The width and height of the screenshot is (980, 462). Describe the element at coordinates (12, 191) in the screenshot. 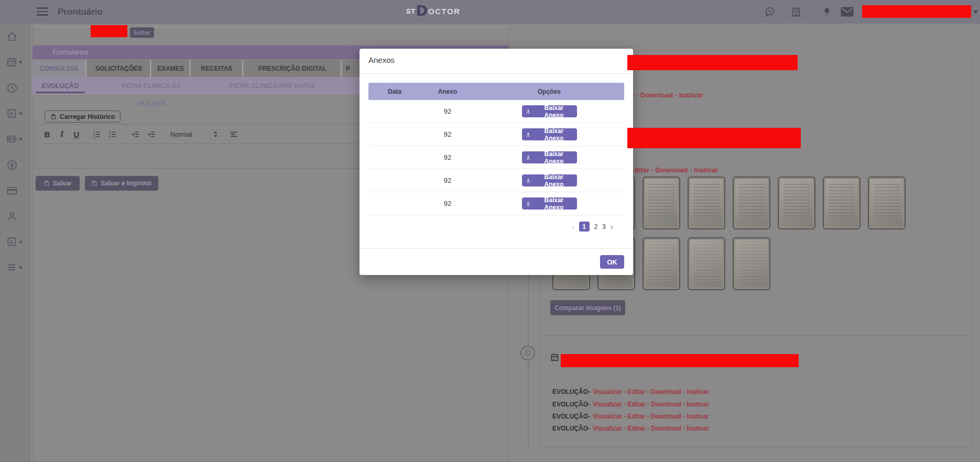

I see `credit-card-icon` at that location.